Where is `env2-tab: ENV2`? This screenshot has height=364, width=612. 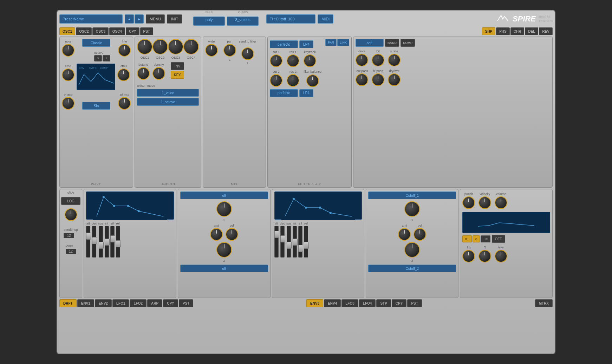
env2-tab: ENV2 is located at coordinates (103, 303).